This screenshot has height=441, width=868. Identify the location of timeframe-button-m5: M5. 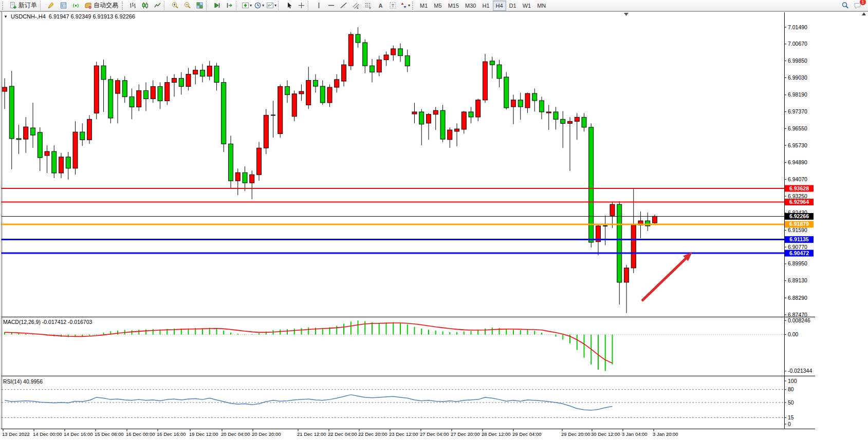
(438, 6).